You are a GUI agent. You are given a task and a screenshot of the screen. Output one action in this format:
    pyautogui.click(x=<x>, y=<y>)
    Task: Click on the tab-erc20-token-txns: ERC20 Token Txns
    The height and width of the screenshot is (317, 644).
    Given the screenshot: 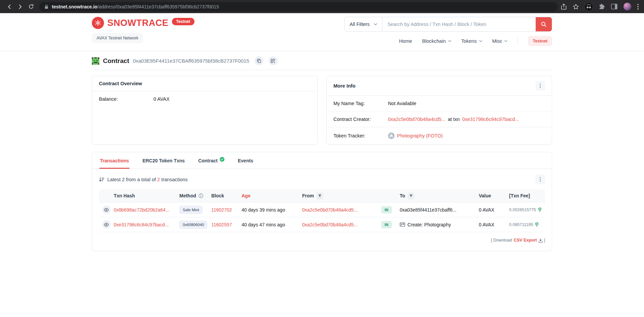 What is the action you would take?
    pyautogui.click(x=164, y=160)
    